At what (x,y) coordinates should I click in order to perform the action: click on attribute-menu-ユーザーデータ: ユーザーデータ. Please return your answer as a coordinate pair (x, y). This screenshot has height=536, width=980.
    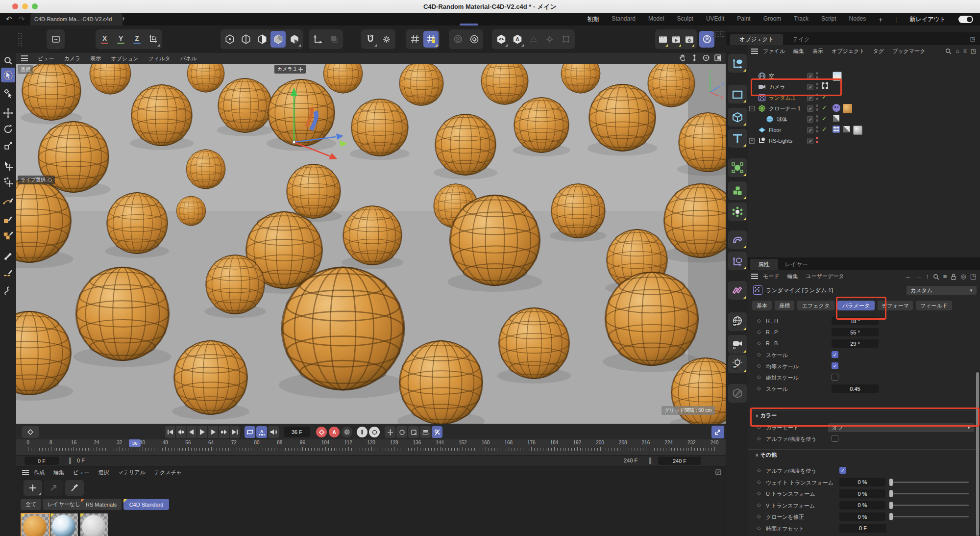
    Looking at the image, I should click on (825, 277).